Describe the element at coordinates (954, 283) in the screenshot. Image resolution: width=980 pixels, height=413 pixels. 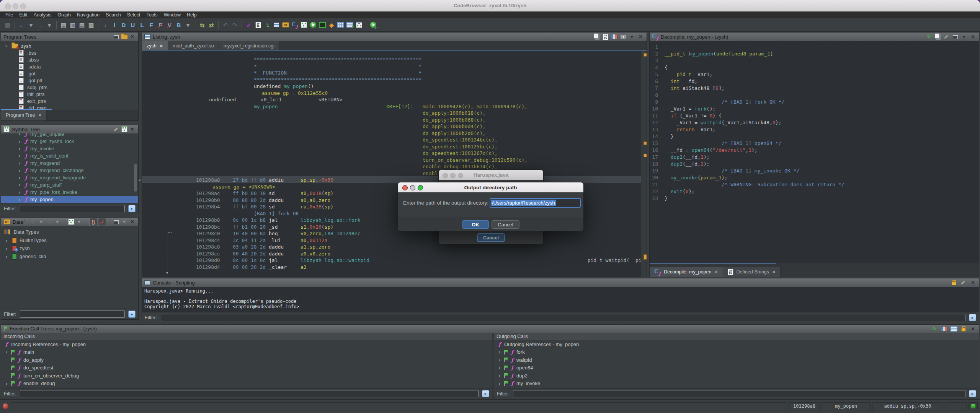
I see `scroll-lock-icon` at that location.